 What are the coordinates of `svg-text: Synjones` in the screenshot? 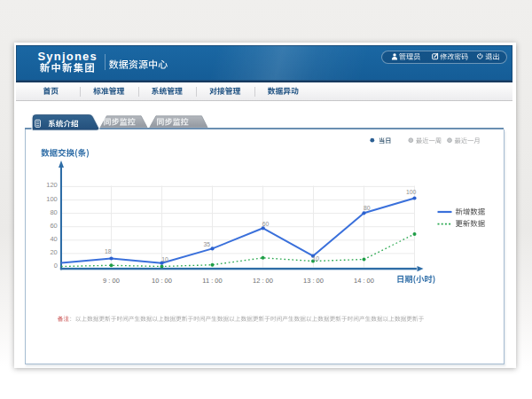 It's located at (67, 57).